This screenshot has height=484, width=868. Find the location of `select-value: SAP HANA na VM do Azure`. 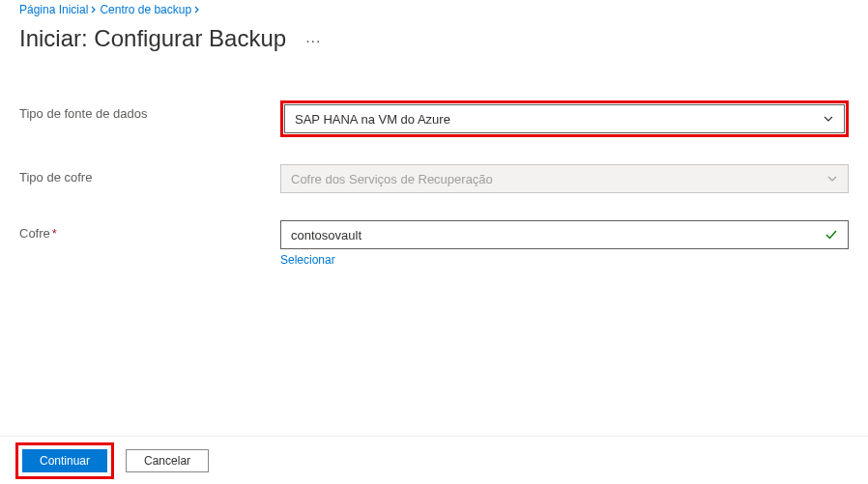

select-value: SAP HANA na VM do Azure is located at coordinates (373, 120).